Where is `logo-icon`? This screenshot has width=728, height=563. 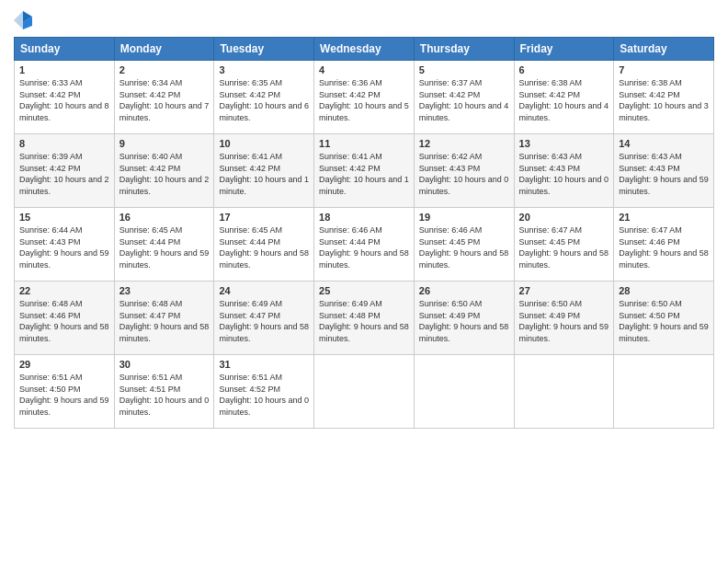
logo-icon is located at coordinates (23, 20).